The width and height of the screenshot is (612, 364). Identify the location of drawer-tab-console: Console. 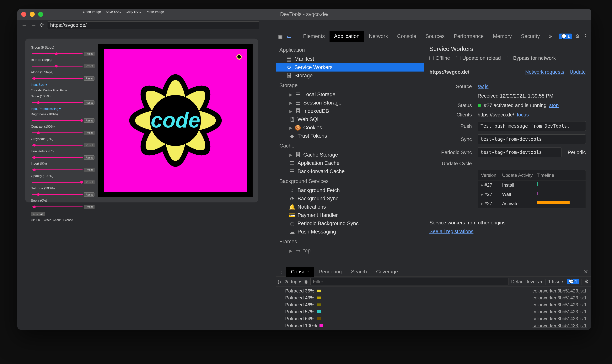
(300, 272).